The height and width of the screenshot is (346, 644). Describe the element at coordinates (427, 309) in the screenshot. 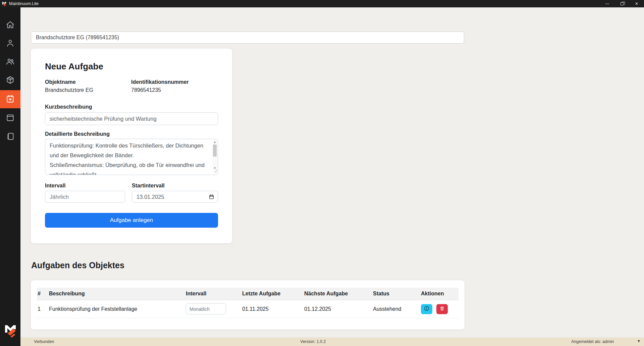

I see `info-icon` at that location.